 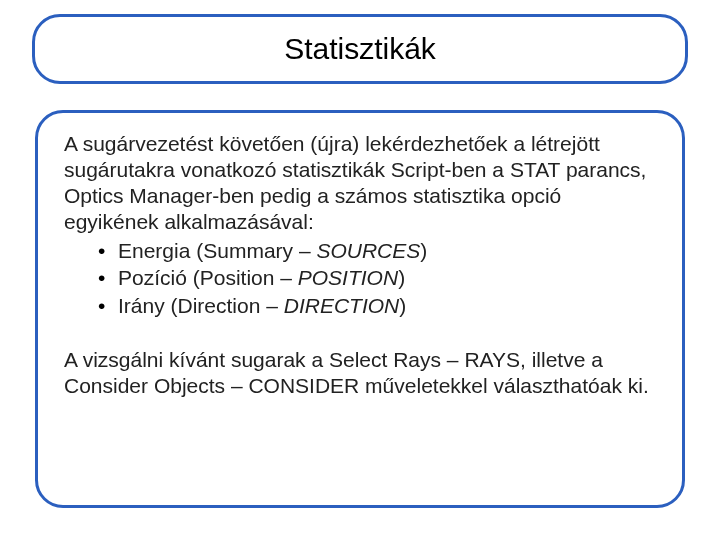 I want to click on title-box: Statisztikák, so click(x=360, y=49).